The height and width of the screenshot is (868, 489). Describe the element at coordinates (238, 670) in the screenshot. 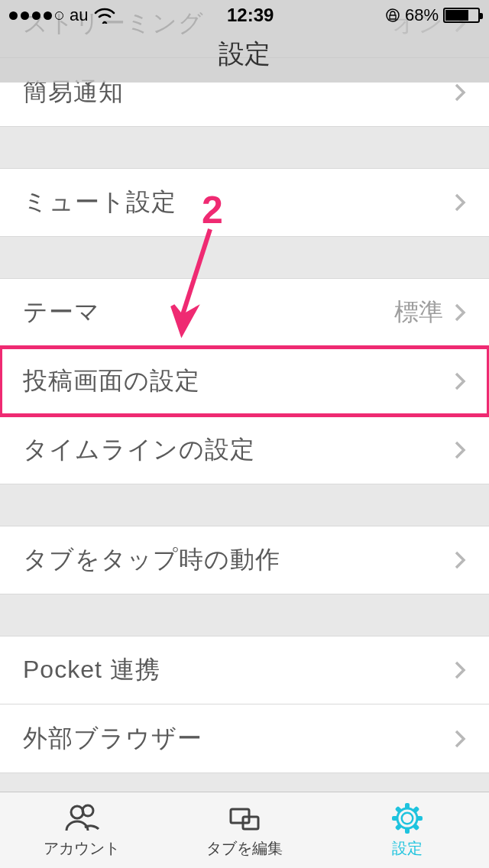

I see `row-label: Pocket 連携` at that location.